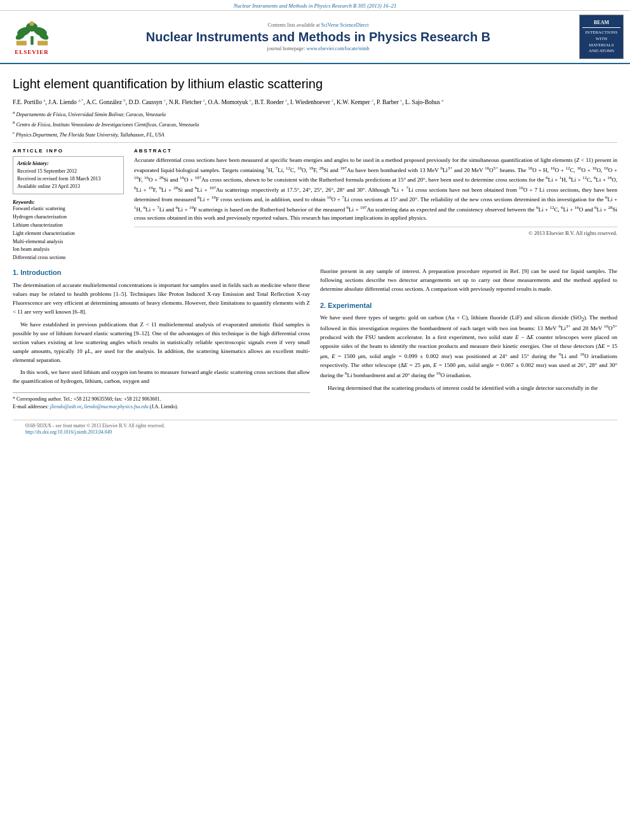 The height and width of the screenshot is (840, 630). I want to click on keywords-label: Keywords:, so click(69, 202).